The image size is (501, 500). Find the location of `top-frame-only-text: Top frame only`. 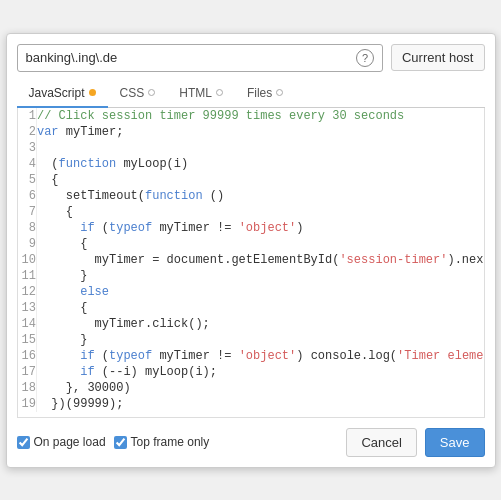

top-frame-only-text: Top frame only is located at coordinates (170, 442).